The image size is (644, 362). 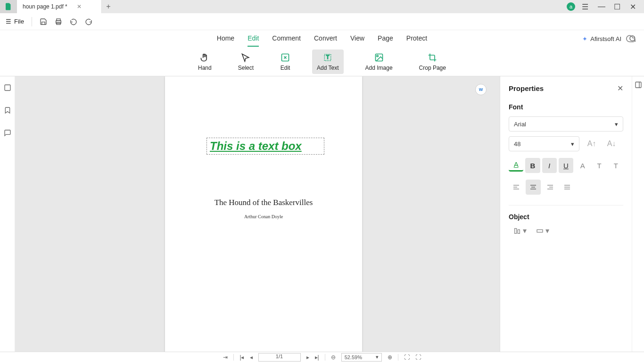 What do you see at coordinates (322, 357) in the screenshot?
I see `statusbar: ⇥ |◂ ◂ 1/1 ▸ ▸| ⊖ 52.59% ▾ ⊕ ⛶ ⛶` at bounding box center [322, 357].